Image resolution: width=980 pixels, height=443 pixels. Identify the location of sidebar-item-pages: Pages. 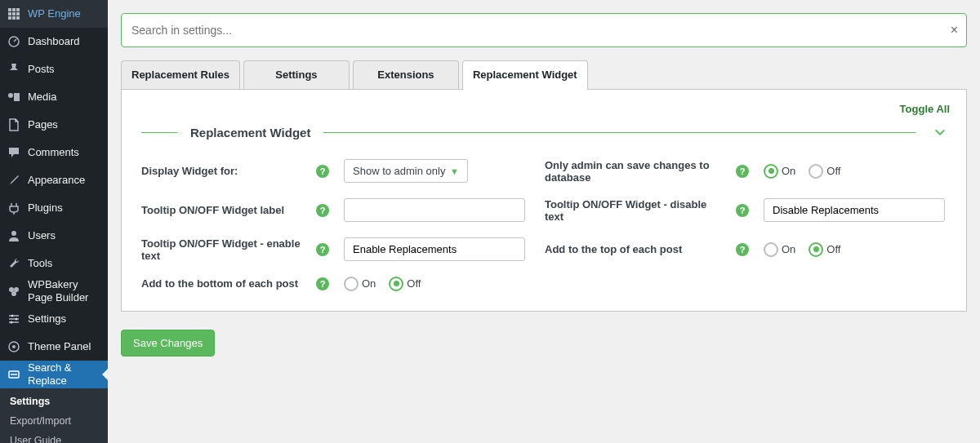
(54, 125).